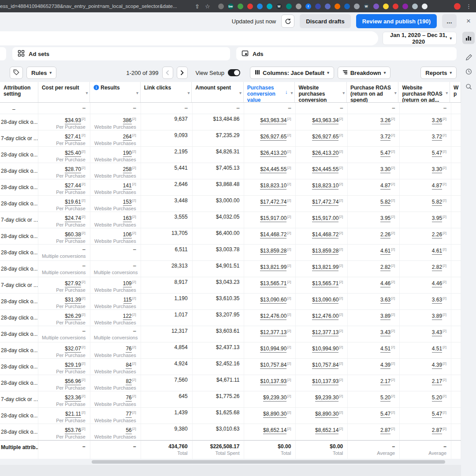  I want to click on table-row: 28-day click o...–Multiple conversions–6…, so click(231, 253).